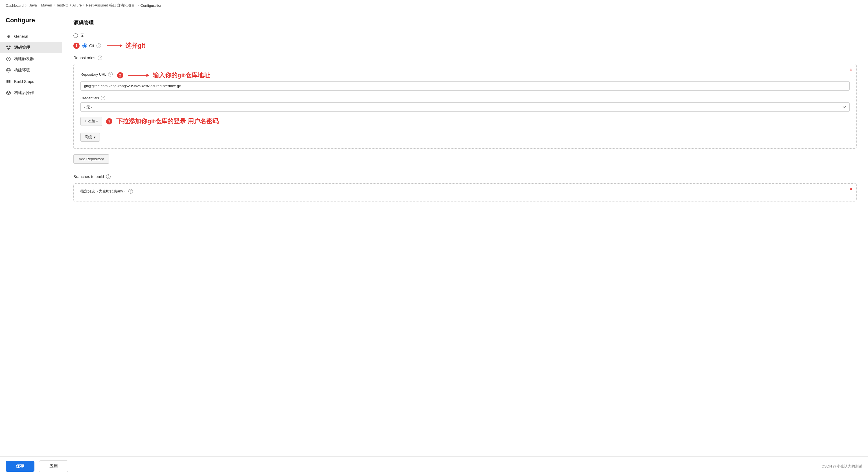 The image size is (868, 476). Describe the element at coordinates (8, 70) in the screenshot. I see `globe-icon` at that location.